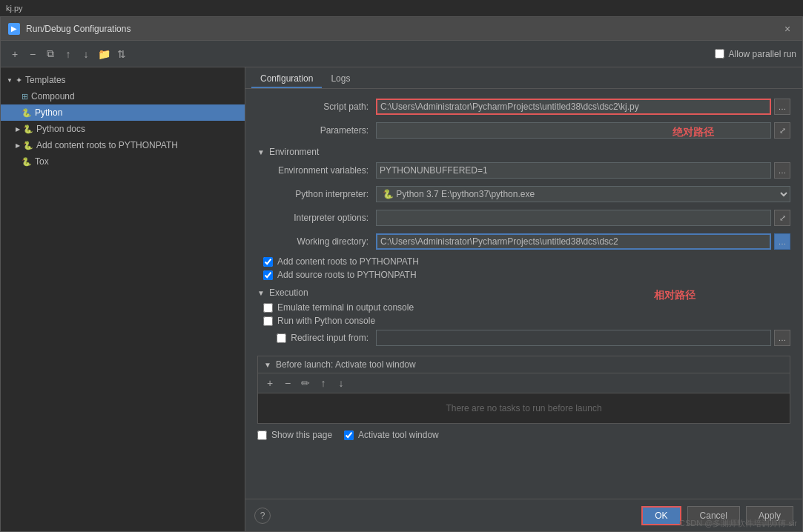 Image resolution: width=803 pixels, height=532 pixels. I want to click on python-interpreter-row: Python interpreter: 🐍 Python 3.7 E:\pyth…, so click(523, 194).